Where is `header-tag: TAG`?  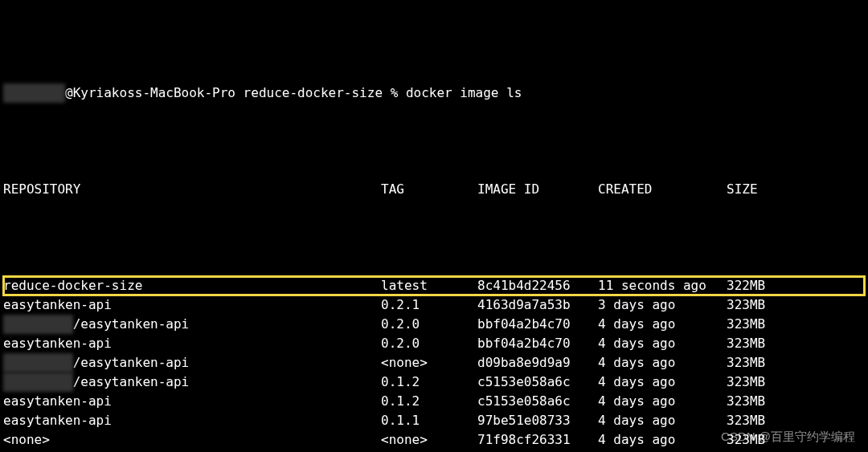 header-tag: TAG is located at coordinates (429, 189).